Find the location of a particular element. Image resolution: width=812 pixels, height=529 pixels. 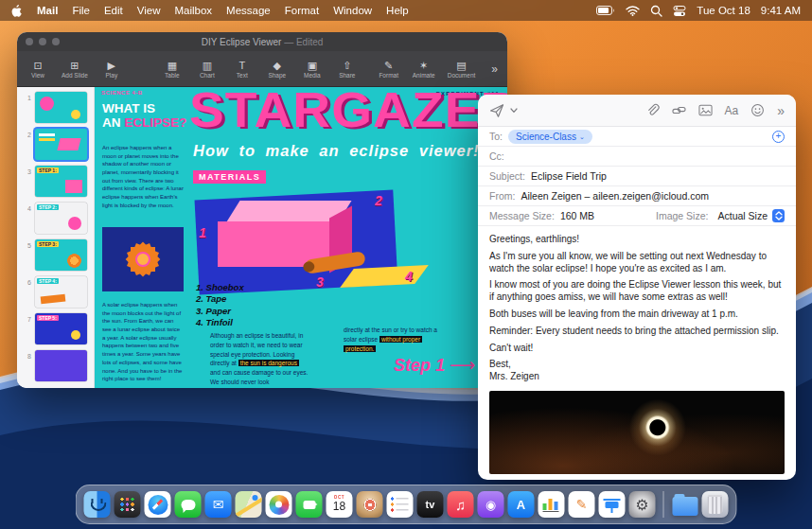

tv-logo: tv is located at coordinates (431, 504).